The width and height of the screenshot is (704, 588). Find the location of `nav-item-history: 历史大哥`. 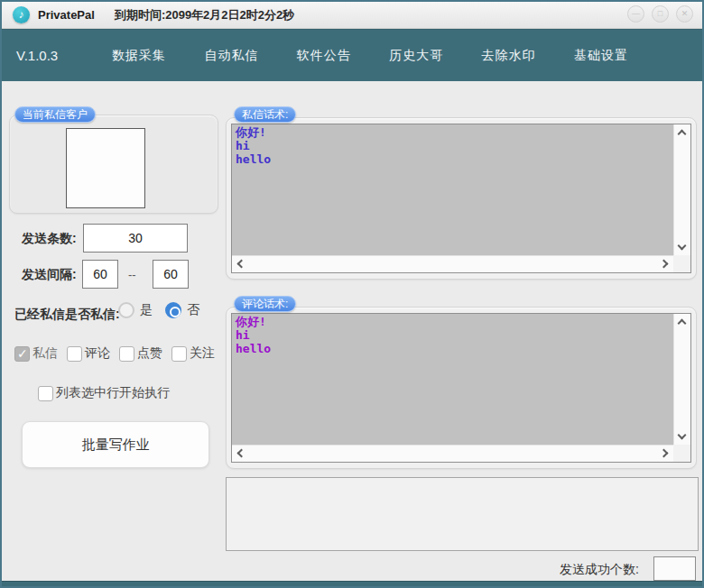

nav-item-history: 历史大哥 is located at coordinates (416, 56).